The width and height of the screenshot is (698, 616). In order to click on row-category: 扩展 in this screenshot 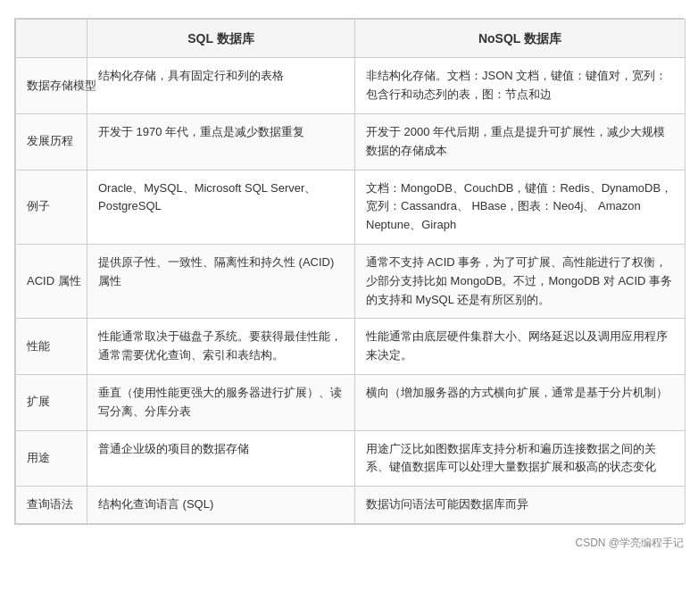, I will do `click(52, 402)`.